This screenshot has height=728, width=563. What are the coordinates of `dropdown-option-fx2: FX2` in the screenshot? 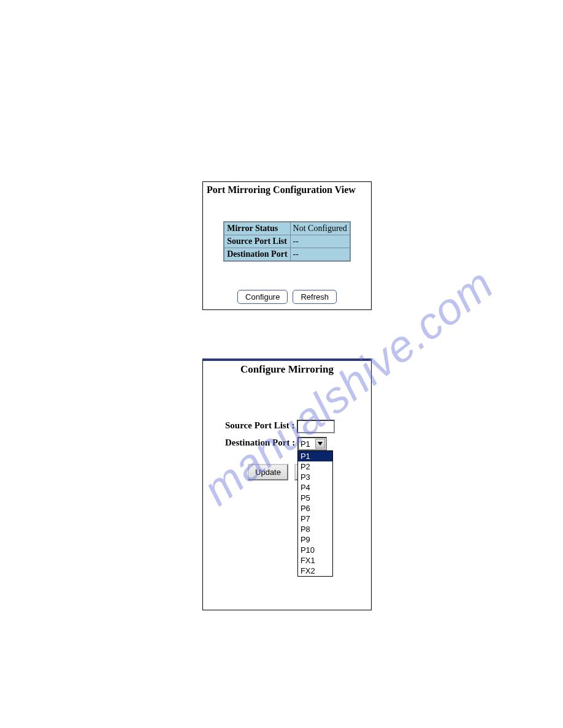 It's located at (315, 571).